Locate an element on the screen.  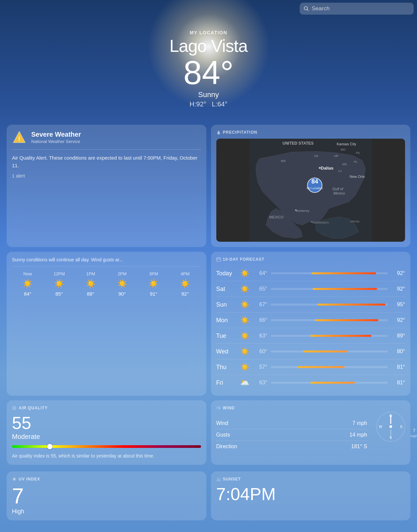
hourly-card: Sunny conditions will continue all day. … is located at coordinates (106, 324).